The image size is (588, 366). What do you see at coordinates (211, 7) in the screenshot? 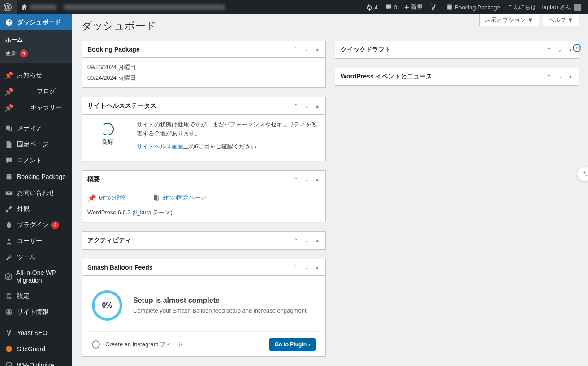
I see `site-tagline` at bounding box center [211, 7].